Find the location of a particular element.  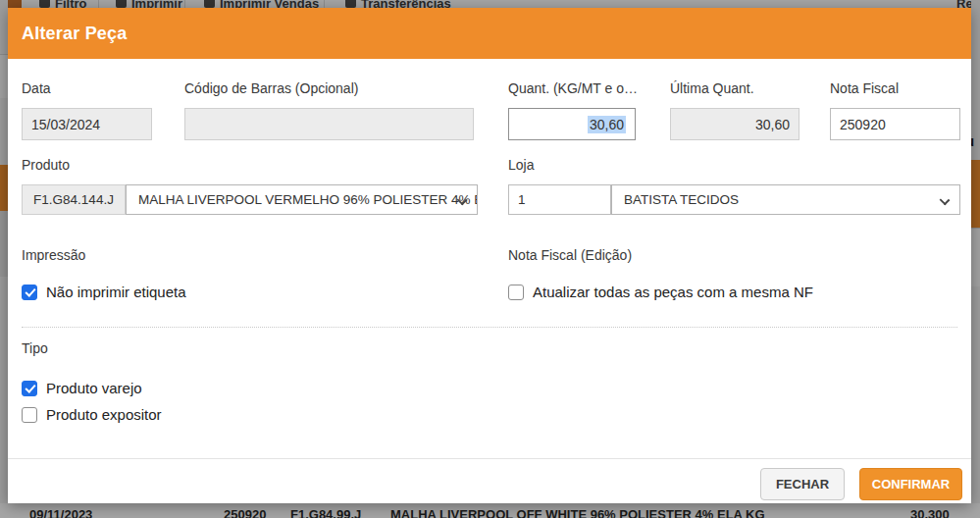

loja-select: BATISTA TECIDOS is located at coordinates (786, 200).